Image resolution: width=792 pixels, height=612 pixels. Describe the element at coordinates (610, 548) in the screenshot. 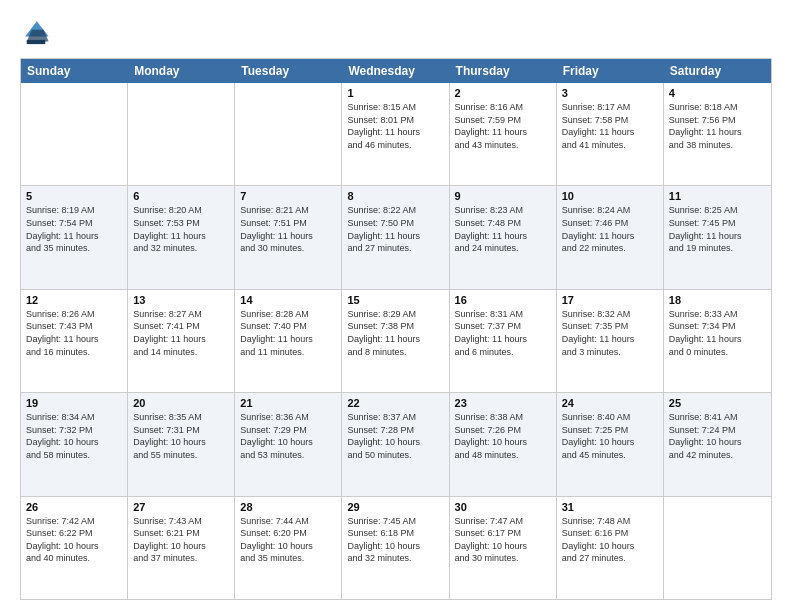

I see `calendar-cell: 31Sunrise: 7:48 AM Sunset: 6:16 PM Dayli…` at that location.